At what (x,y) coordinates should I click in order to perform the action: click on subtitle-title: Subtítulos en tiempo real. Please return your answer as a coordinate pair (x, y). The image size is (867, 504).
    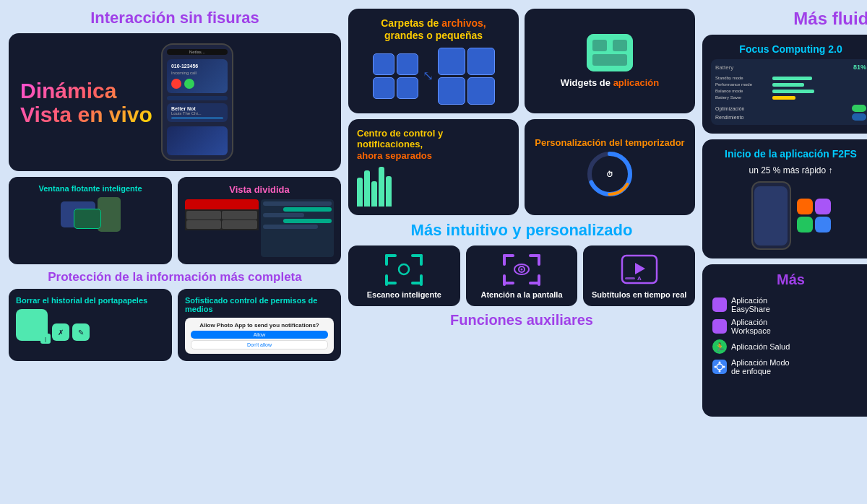
    Looking at the image, I should click on (639, 295).